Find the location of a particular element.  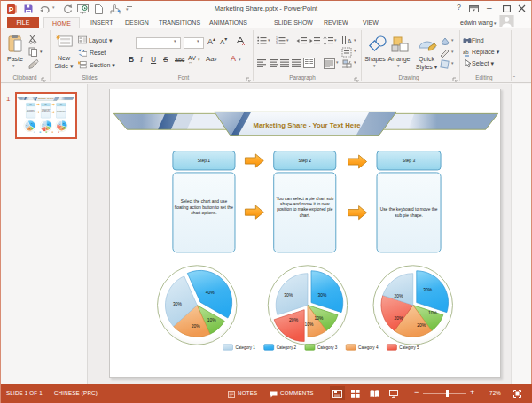

svg-text: chart options. is located at coordinates (204, 213).